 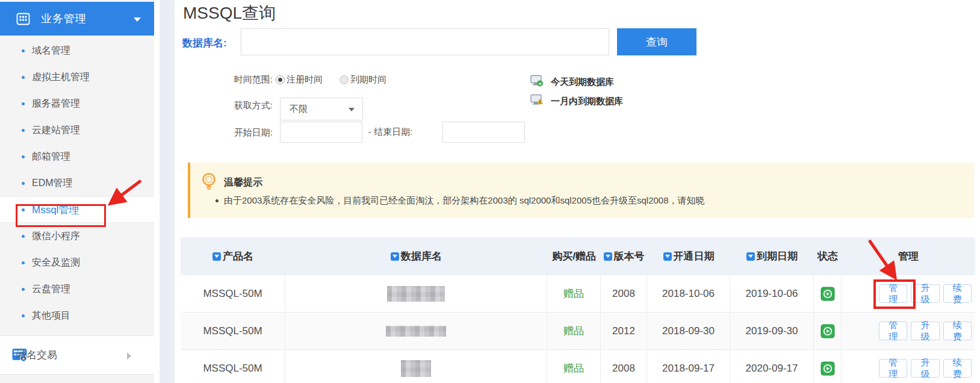 What do you see at coordinates (572, 82) in the screenshot?
I see `link-expire-today: 今天到期数据库` at bounding box center [572, 82].